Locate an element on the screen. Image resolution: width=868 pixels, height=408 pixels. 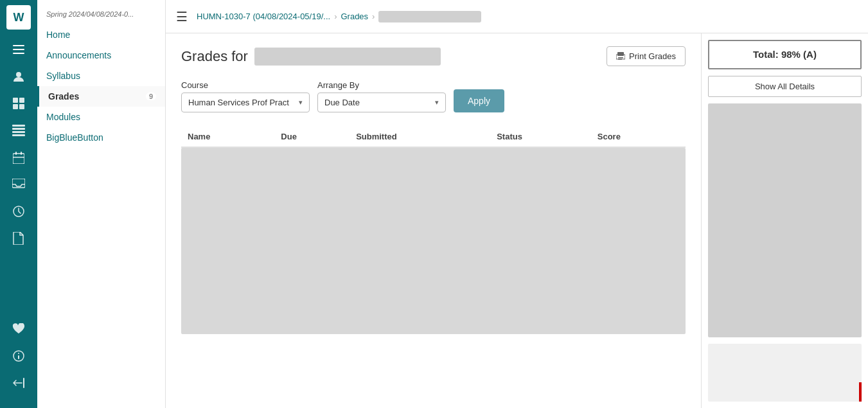
total-text: Total: 98% (A) is located at coordinates (785, 54).